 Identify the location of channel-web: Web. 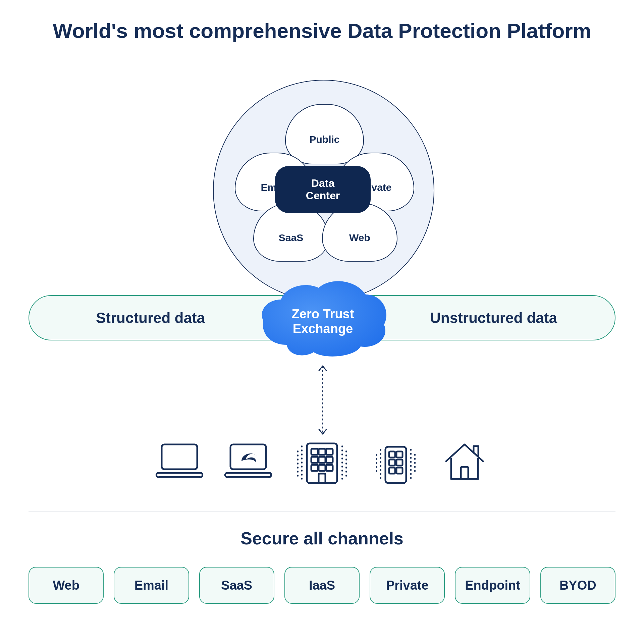
(66, 585).